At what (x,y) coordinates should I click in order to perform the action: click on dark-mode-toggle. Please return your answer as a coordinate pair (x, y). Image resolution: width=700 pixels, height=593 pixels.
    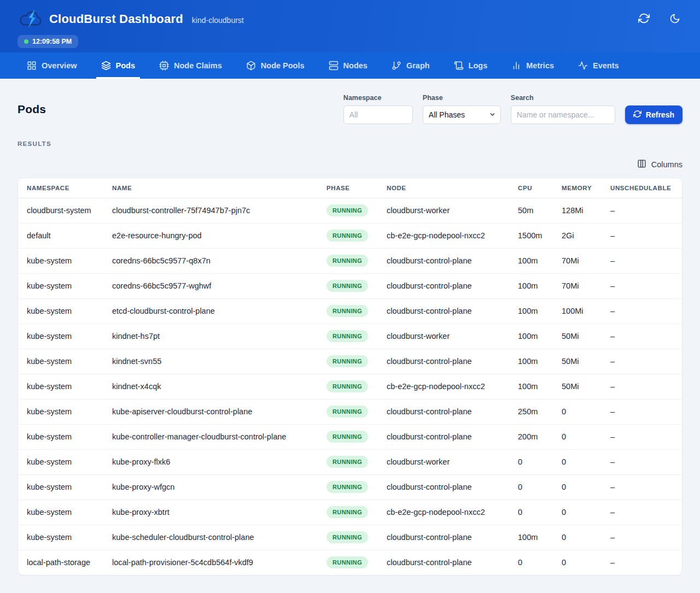
    Looking at the image, I should click on (675, 20).